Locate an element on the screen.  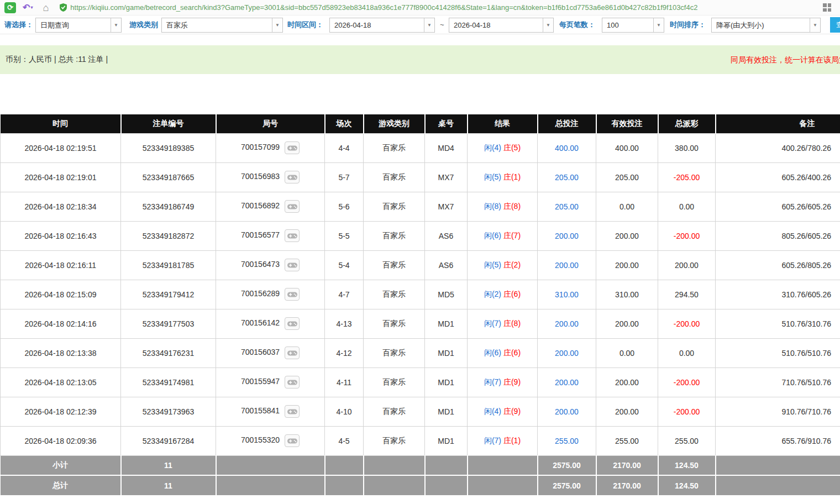
cell-payout: -205.00 is located at coordinates (687, 177).